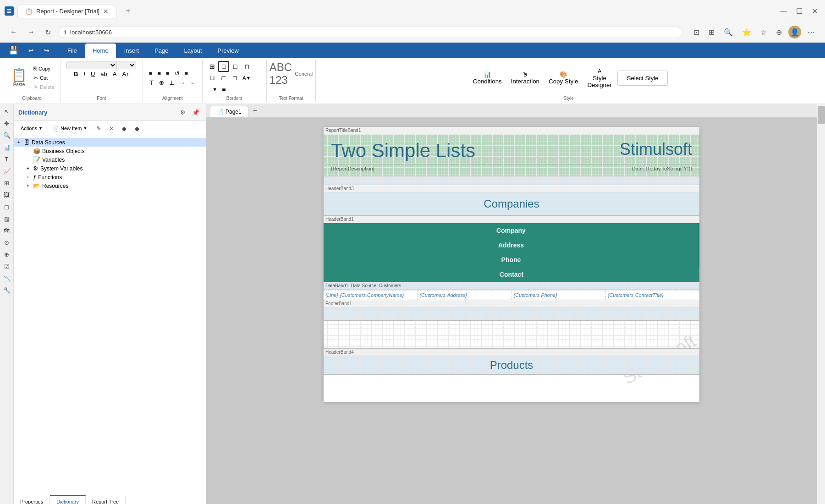 This screenshot has height=504, width=825. Describe the element at coordinates (177, 73) in the screenshot. I see `rotate-button: ↺` at that location.